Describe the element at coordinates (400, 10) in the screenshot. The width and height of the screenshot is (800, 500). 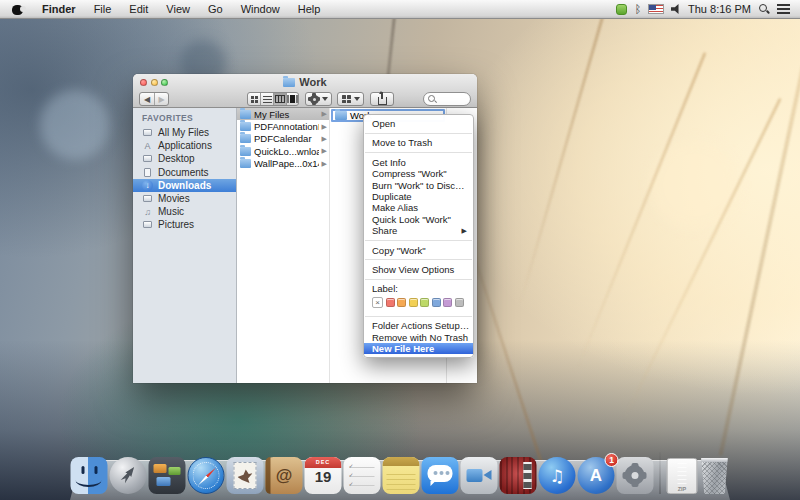
I see `menu-bar: Finder File Edit View Go Window Help ᛒ T…` at that location.